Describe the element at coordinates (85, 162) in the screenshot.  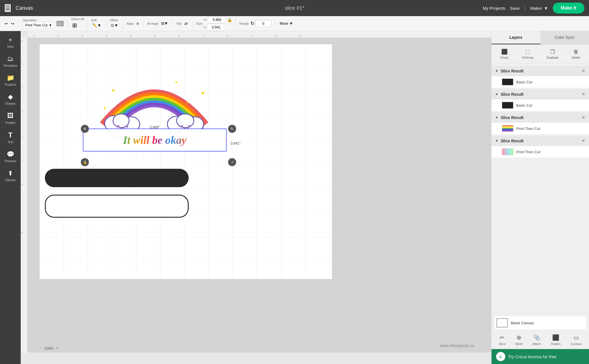
I see `lock-handle: 🔒` at that location.